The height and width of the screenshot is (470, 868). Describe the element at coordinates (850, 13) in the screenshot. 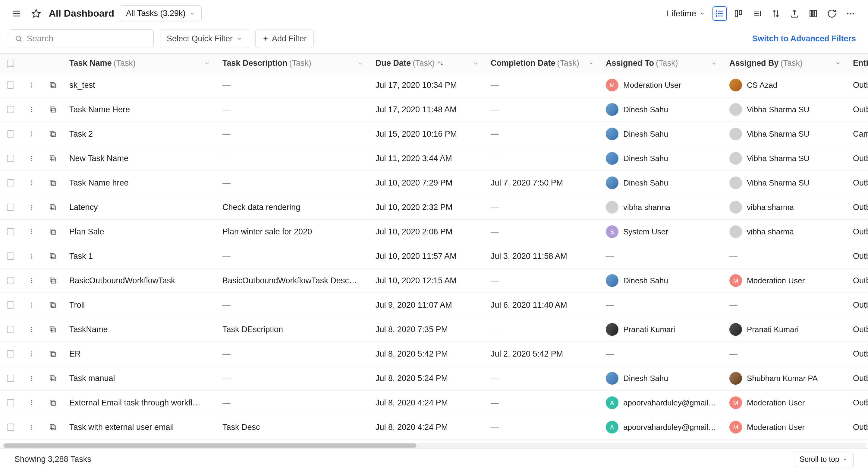

I see `more-menu-button` at that location.